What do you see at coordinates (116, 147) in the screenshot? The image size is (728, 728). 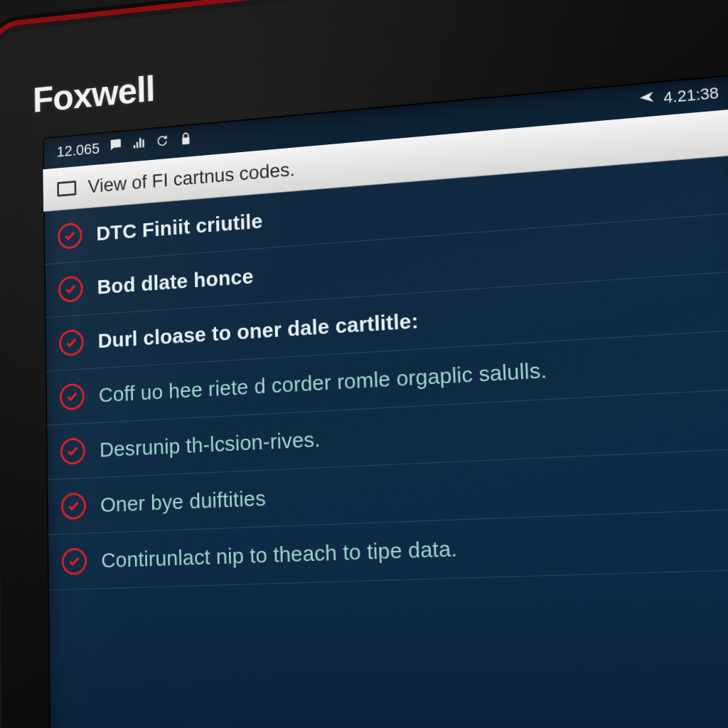 I see `chat-icon` at bounding box center [116, 147].